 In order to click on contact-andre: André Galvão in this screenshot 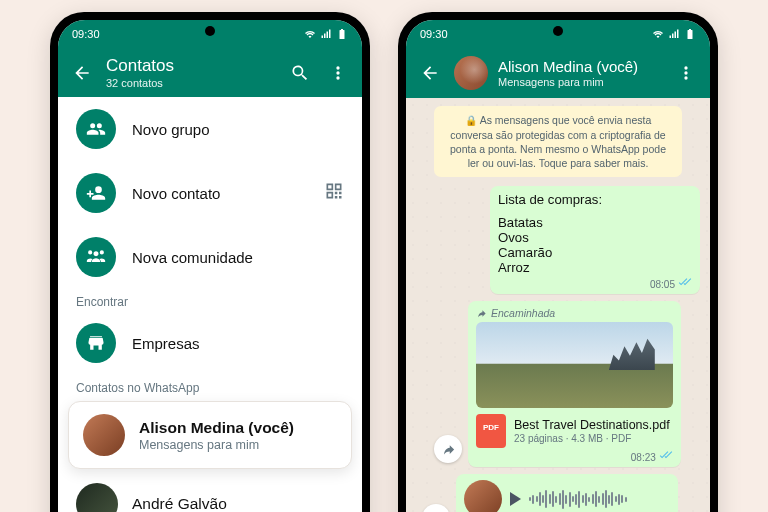, I will do `click(210, 492)`.